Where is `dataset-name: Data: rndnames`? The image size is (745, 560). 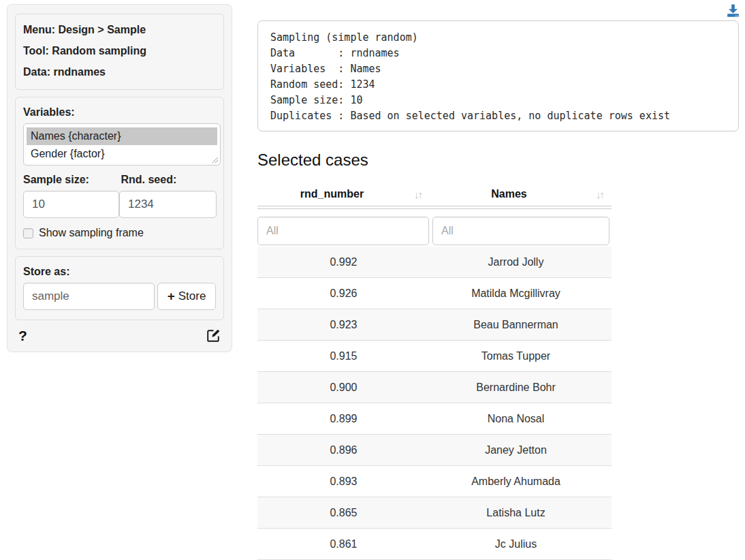 dataset-name: Data: rndnames is located at coordinates (120, 72).